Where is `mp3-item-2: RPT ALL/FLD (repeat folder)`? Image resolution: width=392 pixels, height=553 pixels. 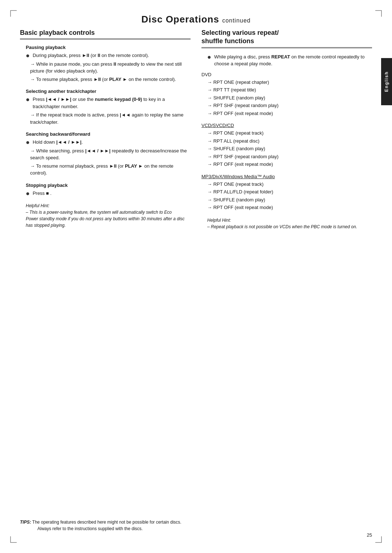 mp3-item-2: RPT ALL/FLD (repeat folder) is located at coordinates (287, 192).